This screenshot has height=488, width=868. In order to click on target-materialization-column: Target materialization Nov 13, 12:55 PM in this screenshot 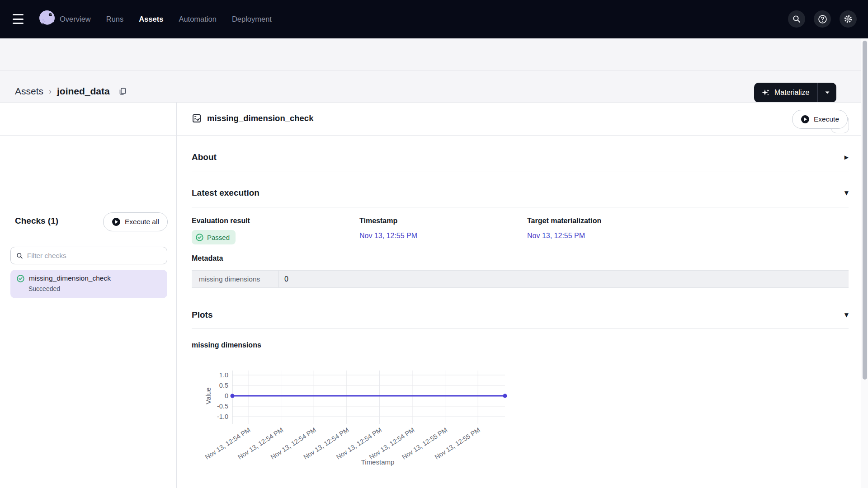, I will do `click(611, 230)`.